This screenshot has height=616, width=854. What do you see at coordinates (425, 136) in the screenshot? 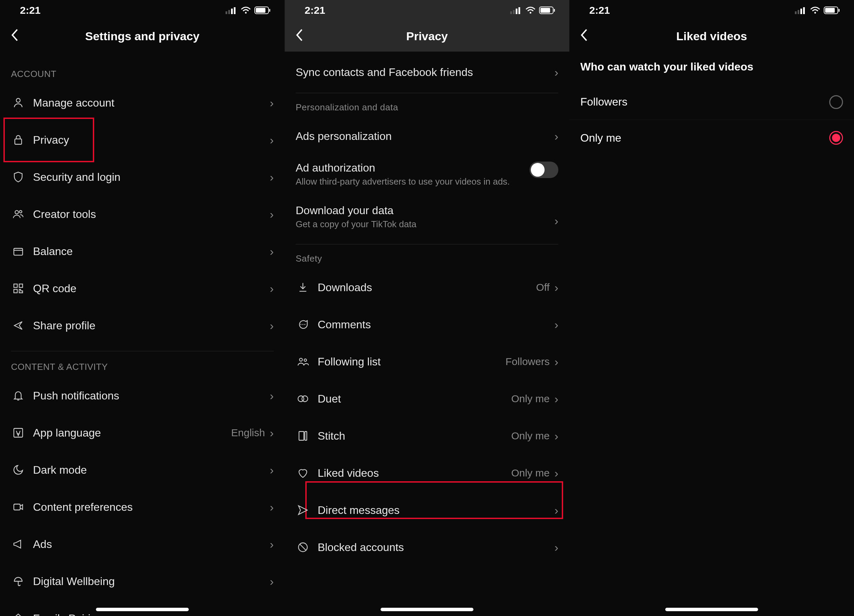
I see `row-label: Ads personalization` at bounding box center [425, 136].